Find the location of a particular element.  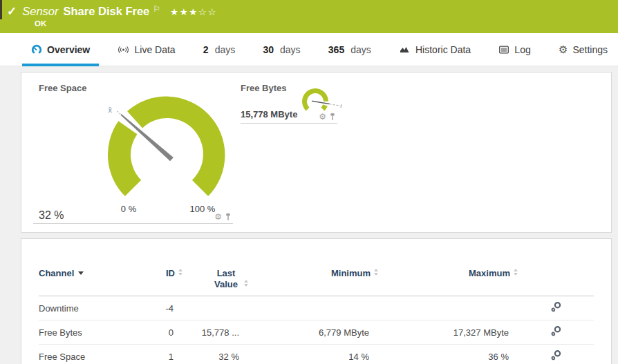

column-header-maximum: Maximum is located at coordinates (448, 268).